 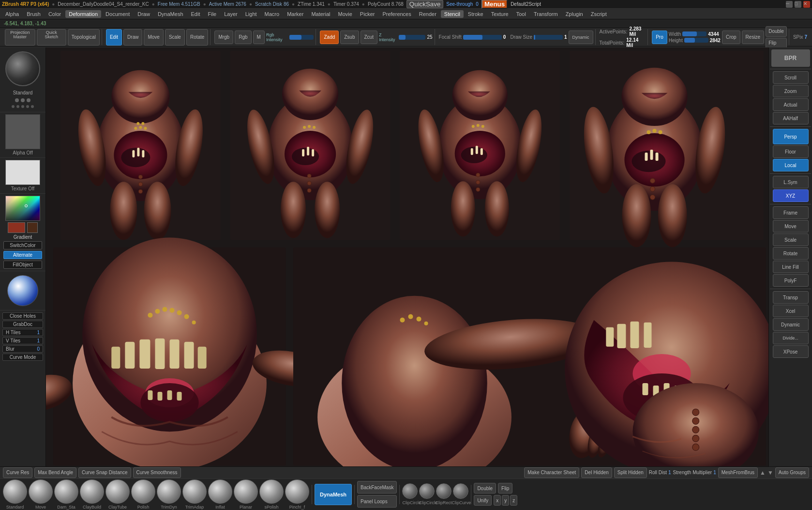 What do you see at coordinates (92, 492) in the screenshot?
I see `clay-build-brush` at bounding box center [92, 492].